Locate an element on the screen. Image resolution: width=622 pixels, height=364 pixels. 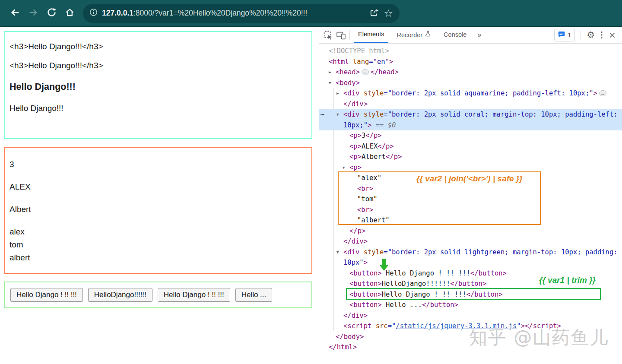
page-text-line: Albert is located at coordinates (161, 209).